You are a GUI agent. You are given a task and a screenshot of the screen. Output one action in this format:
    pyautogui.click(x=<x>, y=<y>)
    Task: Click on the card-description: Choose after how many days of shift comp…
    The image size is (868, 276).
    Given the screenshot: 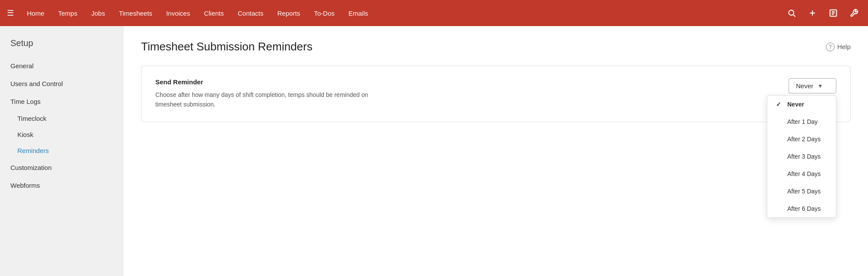 What is the action you would take?
    pyautogui.click(x=268, y=100)
    